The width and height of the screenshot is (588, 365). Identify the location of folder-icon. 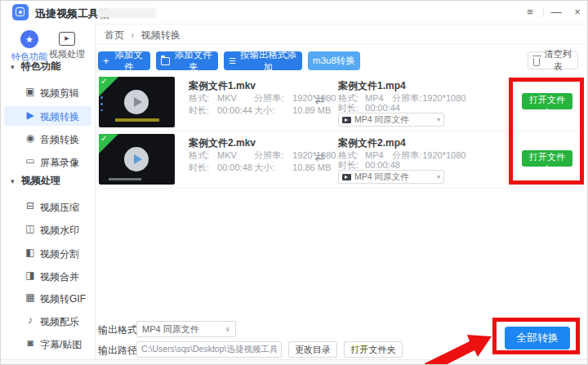
(165, 61).